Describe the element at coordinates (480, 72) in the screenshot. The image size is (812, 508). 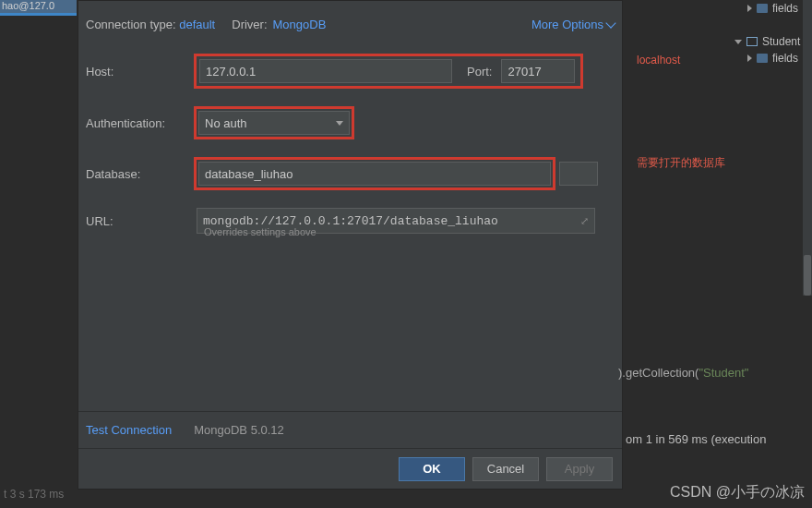
I see `port-label: Port:` at that location.